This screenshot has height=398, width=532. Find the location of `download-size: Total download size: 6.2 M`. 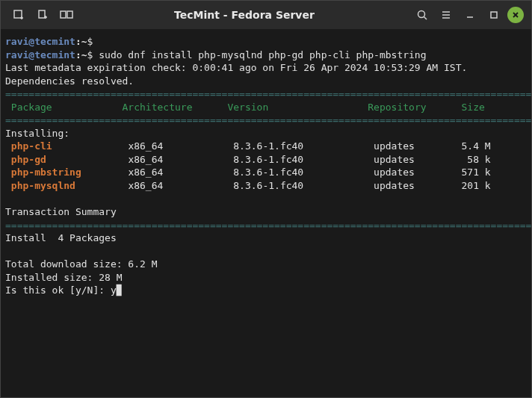

download-size: Total download size: 6.2 M is located at coordinates (266, 264).